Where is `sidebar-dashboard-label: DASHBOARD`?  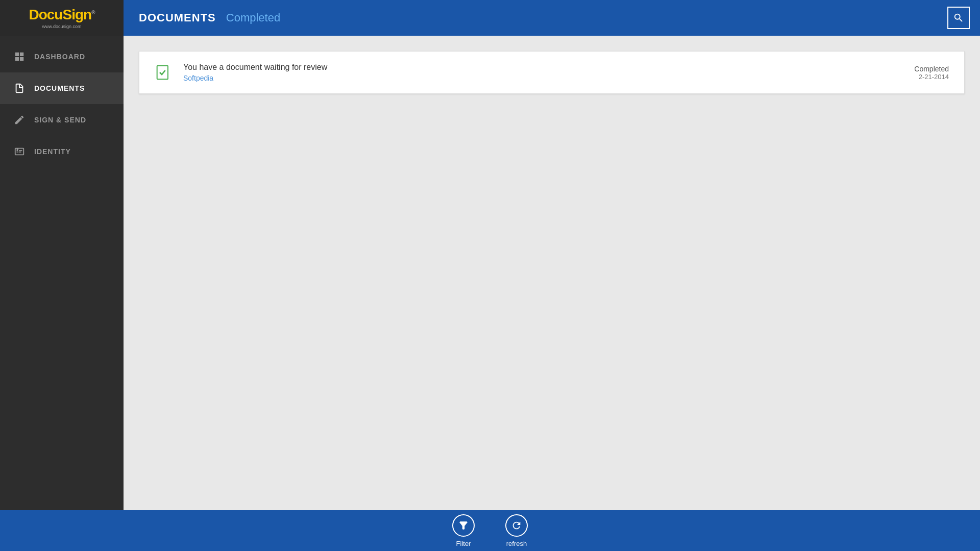 sidebar-dashboard-label: DASHBOARD is located at coordinates (60, 57).